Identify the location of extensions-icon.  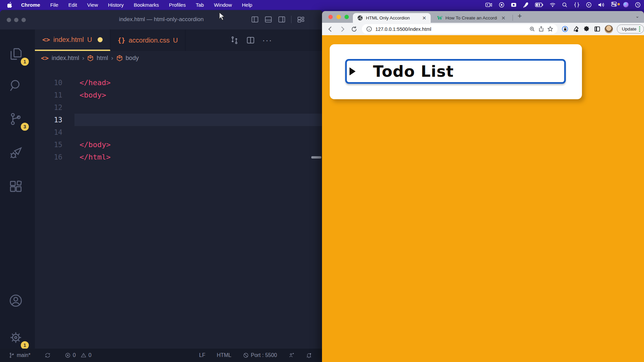
(17, 188).